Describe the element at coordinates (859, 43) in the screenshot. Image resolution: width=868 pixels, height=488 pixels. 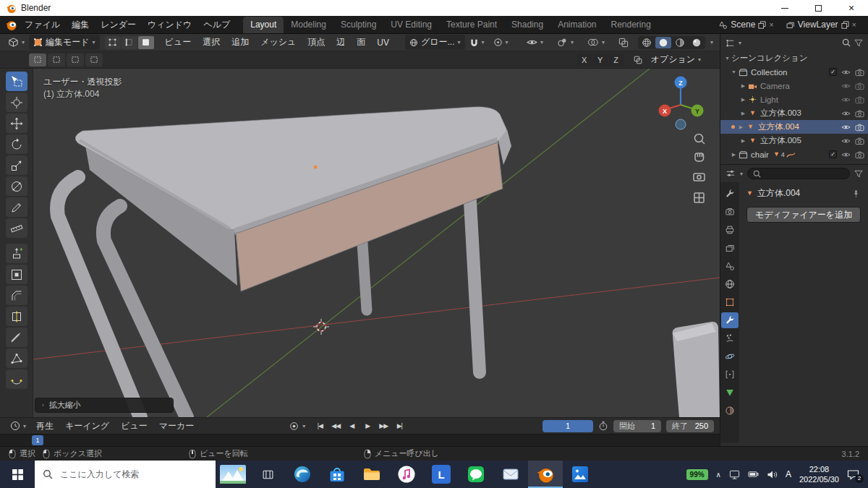
I see `outliner-filter-icon` at that location.